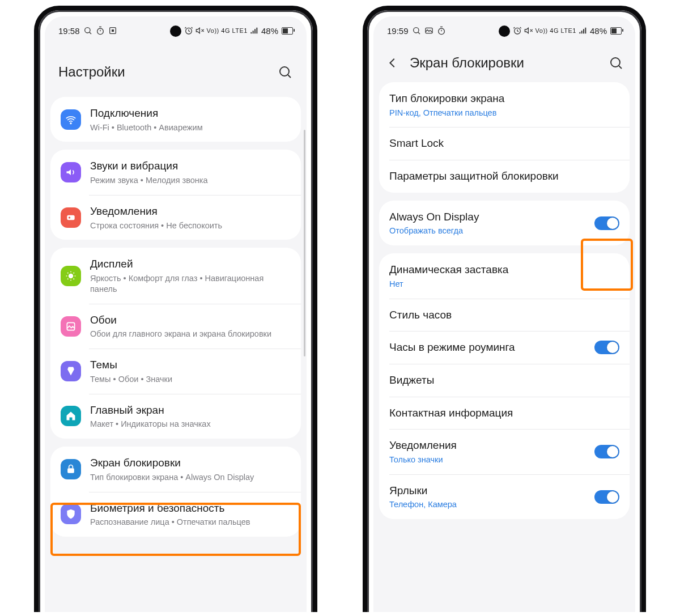 The width and height of the screenshot is (680, 616). What do you see at coordinates (504, 104) in the screenshot?
I see `list-item: Тип блокировки экранаPIN-код, Отпечатки …` at bounding box center [504, 104].